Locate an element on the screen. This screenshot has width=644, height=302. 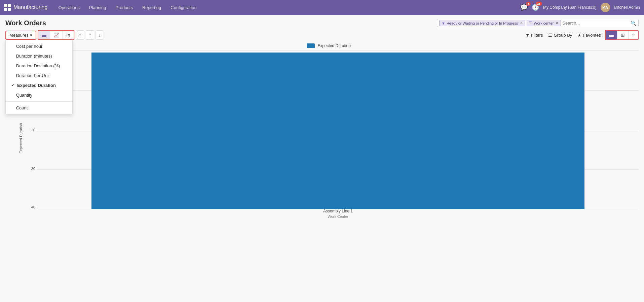
measures-divider is located at coordinates (39, 102).